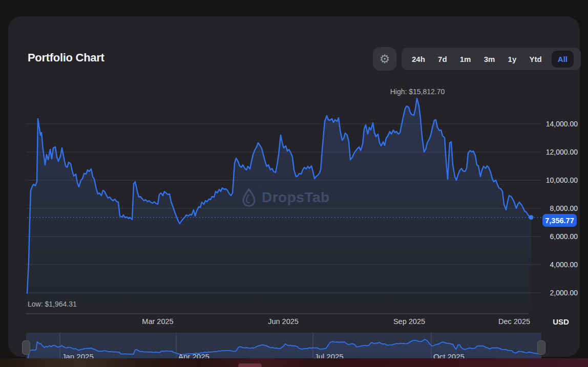 This screenshot has height=367, width=588. Describe the element at coordinates (557, 180) in the screenshot. I see `y-tick-label: 10,000.00` at that location.